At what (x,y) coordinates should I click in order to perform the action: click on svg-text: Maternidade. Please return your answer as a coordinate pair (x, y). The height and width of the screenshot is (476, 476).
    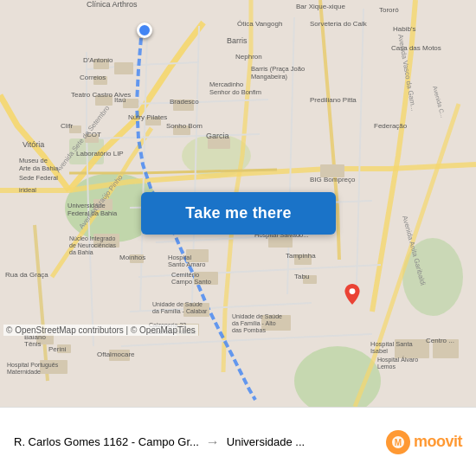
    Looking at the image, I should click on (24, 372).